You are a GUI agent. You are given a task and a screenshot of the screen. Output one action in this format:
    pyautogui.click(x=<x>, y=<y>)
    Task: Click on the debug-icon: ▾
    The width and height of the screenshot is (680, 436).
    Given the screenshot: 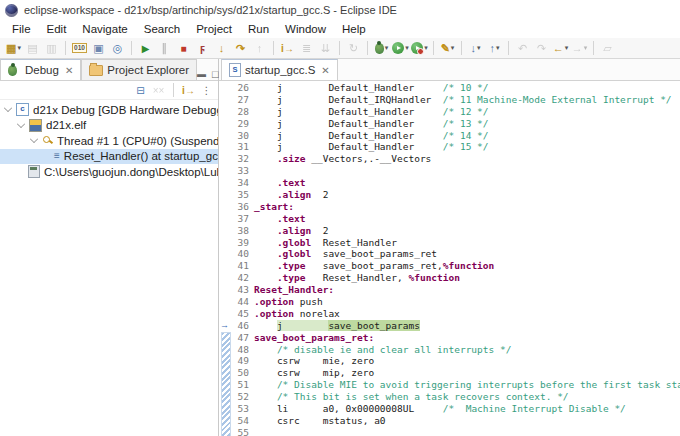 What is the action you would take?
    pyautogui.click(x=382, y=48)
    